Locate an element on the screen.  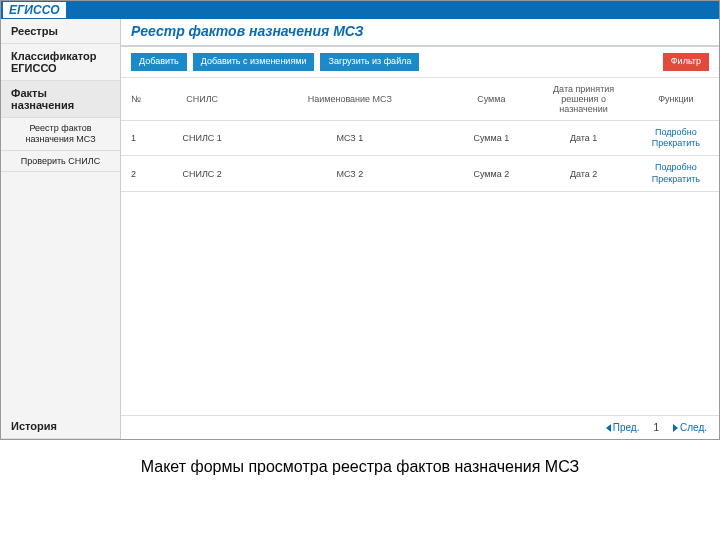
col-name: Наименование МСЗ is located at coordinates (350, 100).